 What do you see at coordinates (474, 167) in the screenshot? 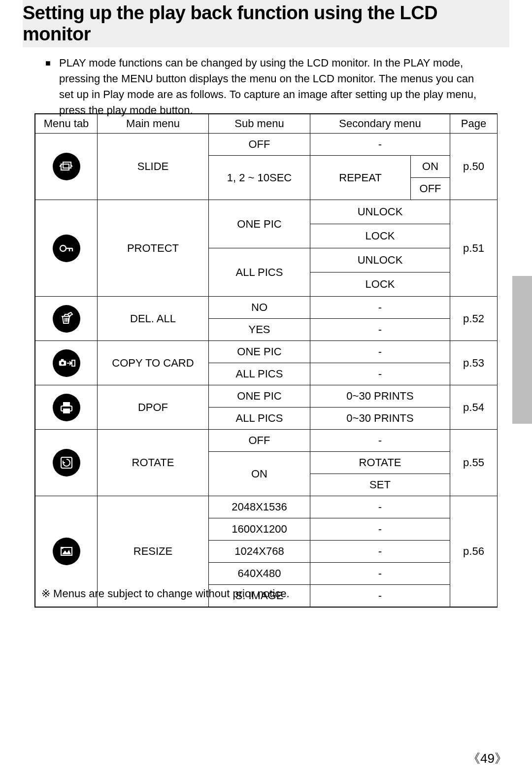
I see `page-cell: p.50` at bounding box center [474, 167].